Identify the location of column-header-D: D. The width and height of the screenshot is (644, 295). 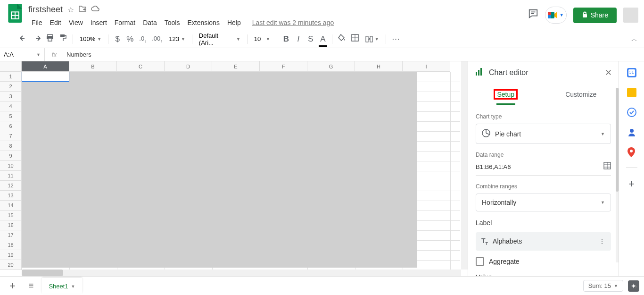
(189, 67).